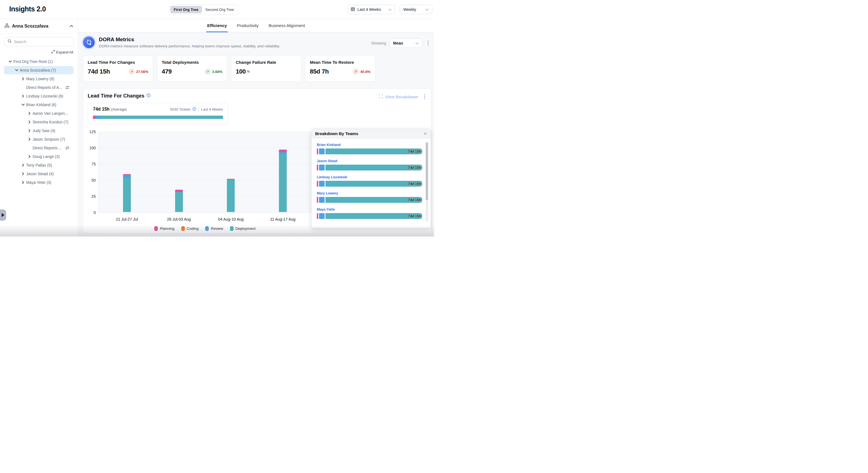 This screenshot has width=868, height=473. What do you see at coordinates (39, 96) in the screenshot?
I see `tree-item: Lindsay Liszewski (8)` at bounding box center [39, 96].